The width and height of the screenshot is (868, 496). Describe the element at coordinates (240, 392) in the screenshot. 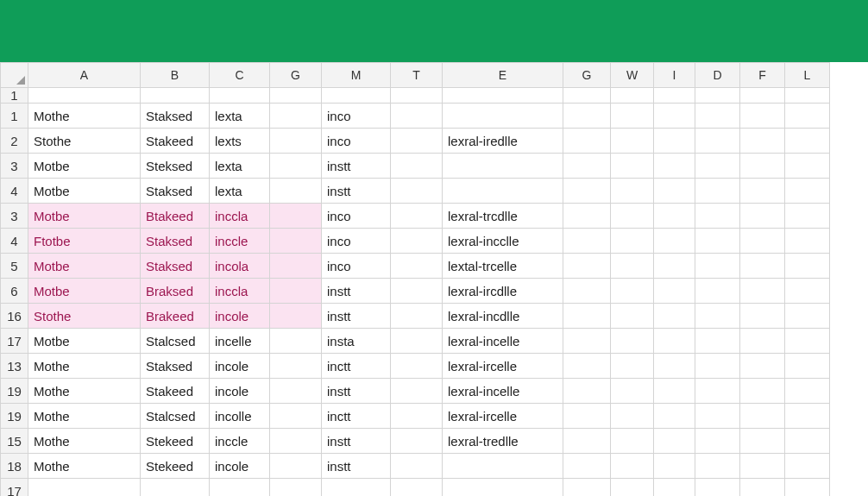

I see `cell: incole` at that location.